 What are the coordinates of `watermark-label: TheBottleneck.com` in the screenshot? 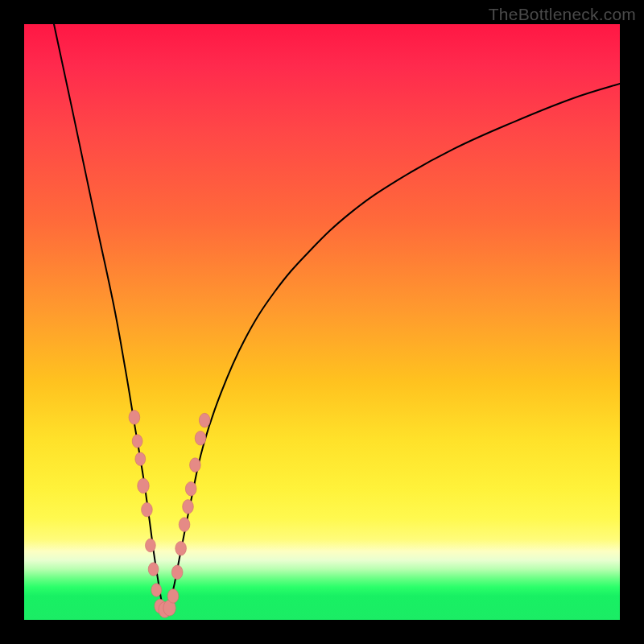 It's located at (562, 14).